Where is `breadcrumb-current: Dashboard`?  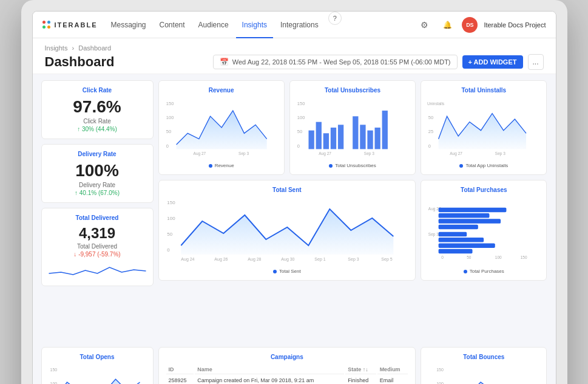 breadcrumb-current: Dashboard is located at coordinates (95, 48).